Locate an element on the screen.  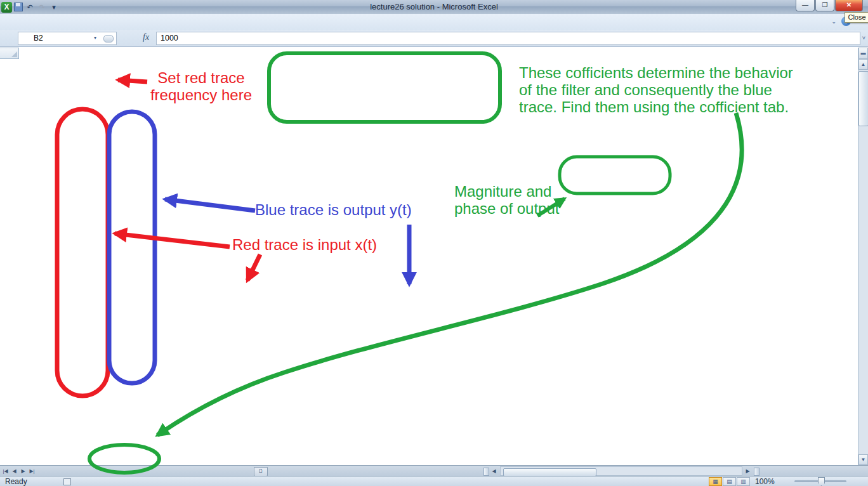
minimize-button: — is located at coordinates (805, 6).